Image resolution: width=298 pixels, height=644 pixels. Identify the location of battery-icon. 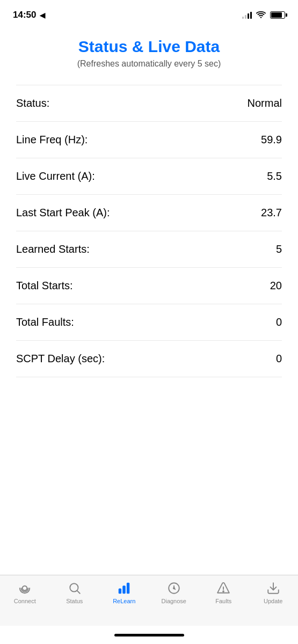
(278, 15).